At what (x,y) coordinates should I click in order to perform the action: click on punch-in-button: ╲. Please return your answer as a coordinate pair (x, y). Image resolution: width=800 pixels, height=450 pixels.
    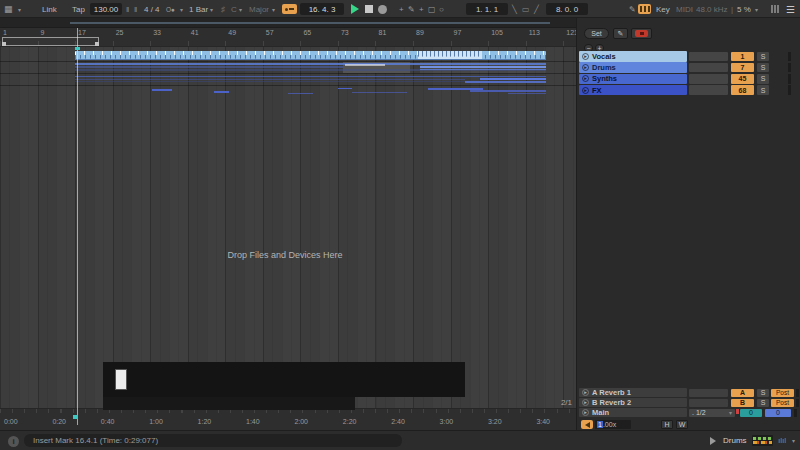
    Looking at the image, I should click on (514, 9).